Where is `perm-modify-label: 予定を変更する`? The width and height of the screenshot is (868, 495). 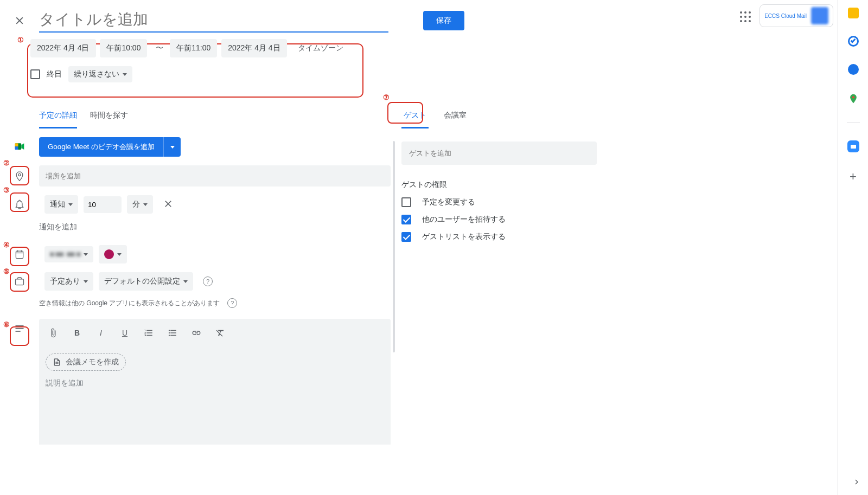
perm-modify-label: 予定を変更する is located at coordinates (449, 202).